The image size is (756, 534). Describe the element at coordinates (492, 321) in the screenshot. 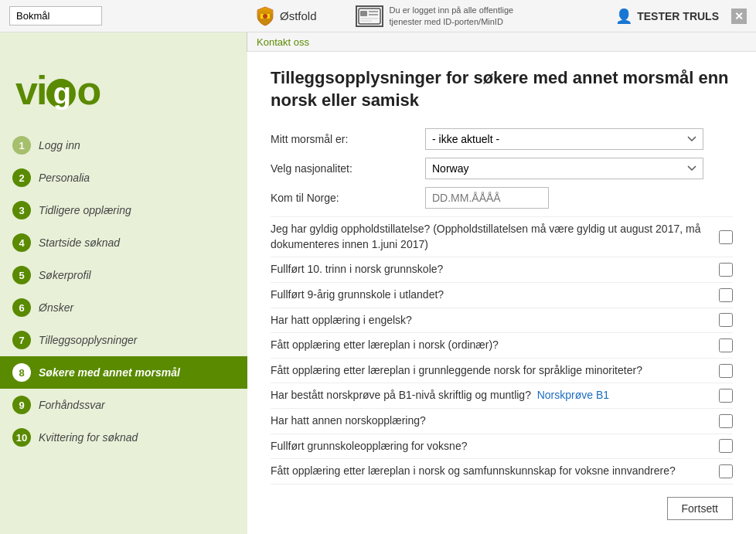

I see `checkbox-text-engelsk: Har hatt opplæring i engelsk?` at that location.